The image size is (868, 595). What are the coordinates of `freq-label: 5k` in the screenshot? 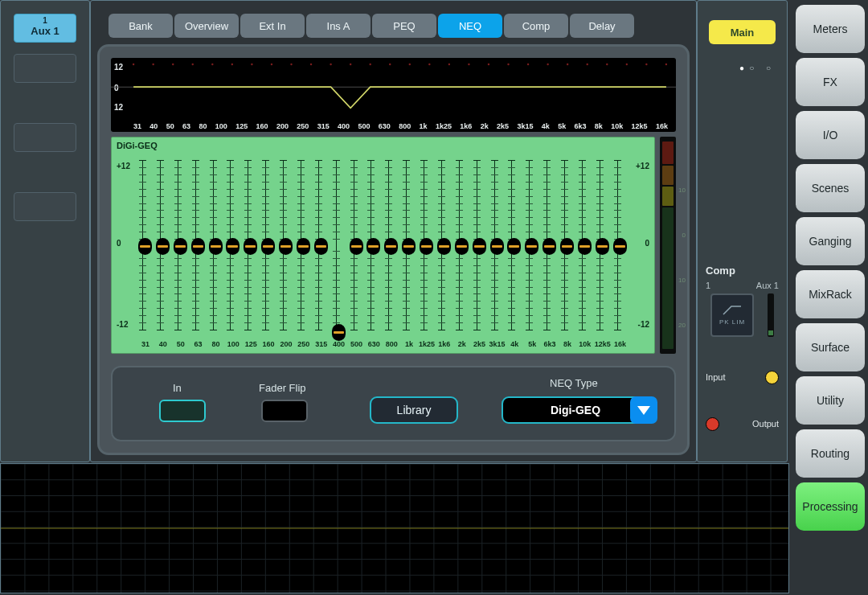 It's located at (532, 344).